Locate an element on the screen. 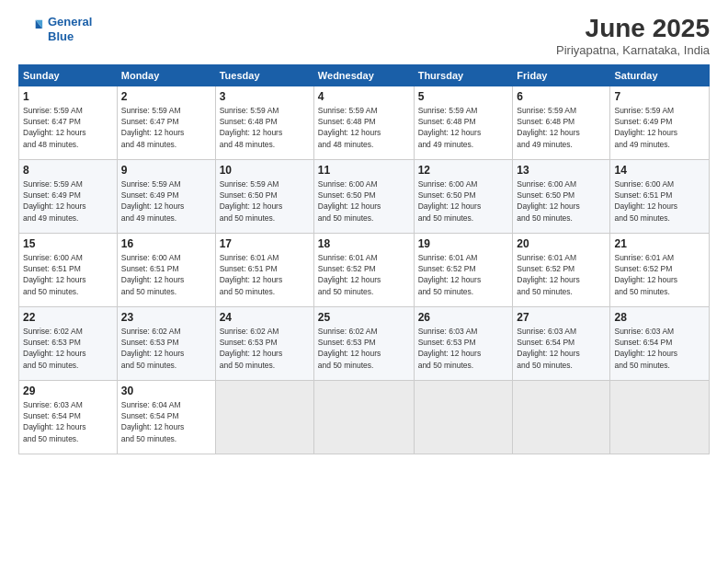 This screenshot has width=728, height=563. day-number: 21 is located at coordinates (660, 244).